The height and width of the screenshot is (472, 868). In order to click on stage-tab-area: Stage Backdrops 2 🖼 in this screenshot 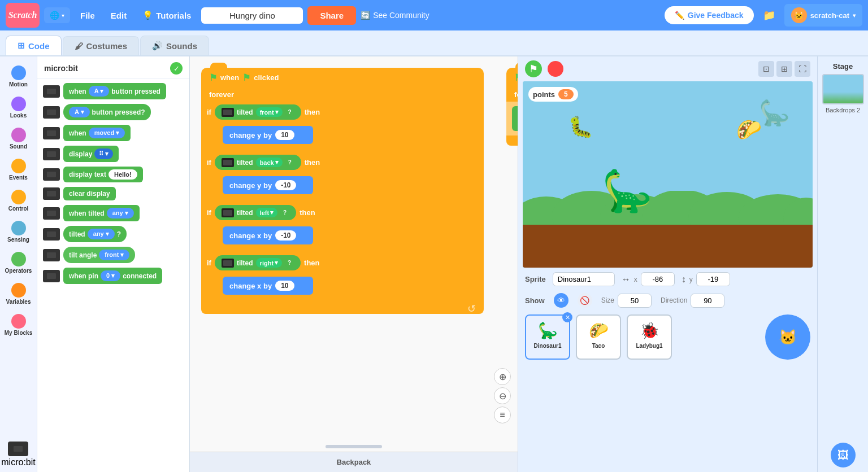, I will do `click(843, 264)`.